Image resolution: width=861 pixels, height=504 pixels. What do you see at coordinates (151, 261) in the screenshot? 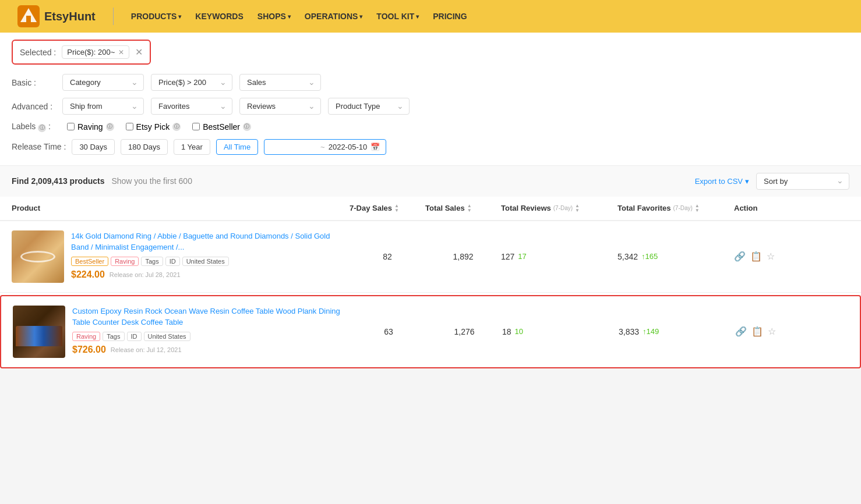
I see `tag-tags: Tags` at bounding box center [151, 261].